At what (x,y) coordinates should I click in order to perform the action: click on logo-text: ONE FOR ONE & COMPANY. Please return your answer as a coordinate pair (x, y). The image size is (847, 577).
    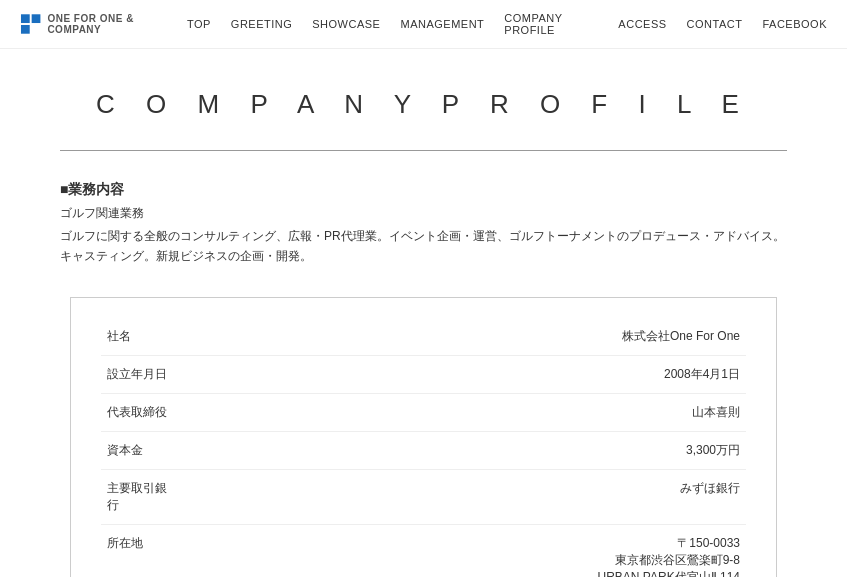
    Looking at the image, I should click on (117, 24).